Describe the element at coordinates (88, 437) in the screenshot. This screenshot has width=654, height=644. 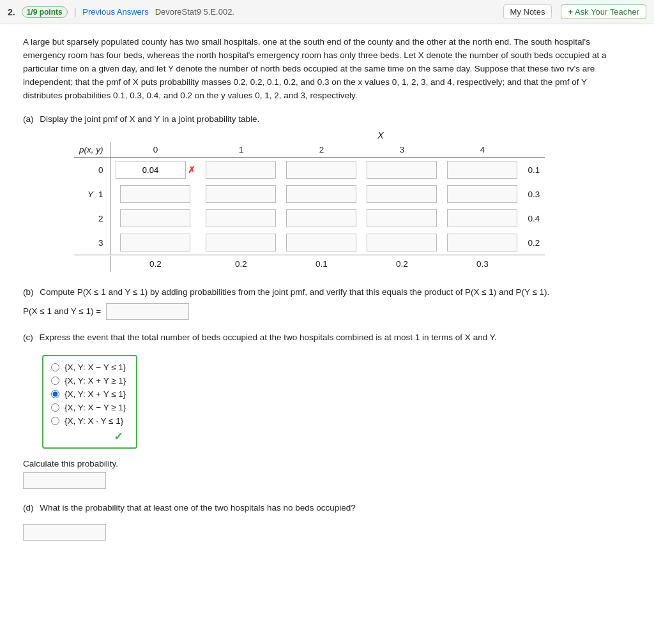
I see `checkmark-row: ✓` at that location.